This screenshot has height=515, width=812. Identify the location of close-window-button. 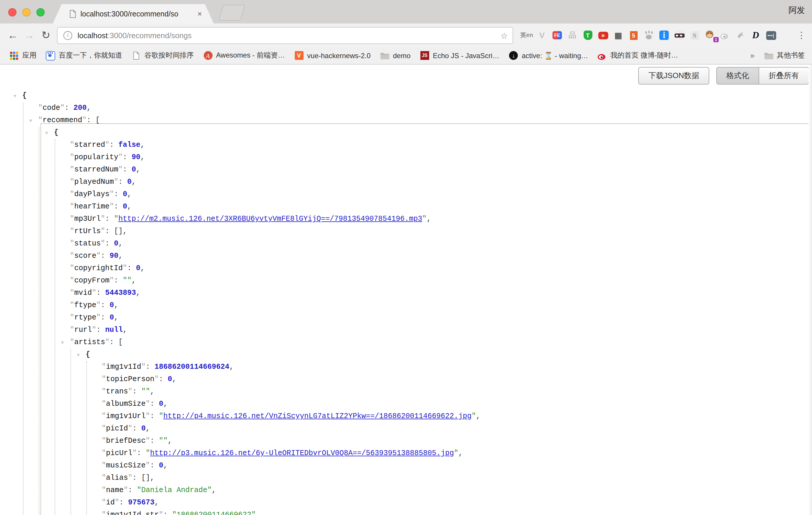
(12, 12).